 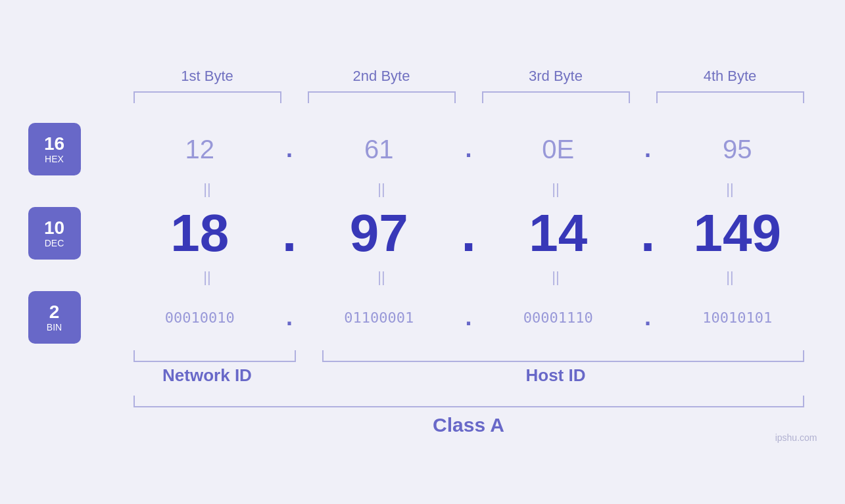 I want to click on byte4-header: 4th Byte, so click(x=730, y=76).